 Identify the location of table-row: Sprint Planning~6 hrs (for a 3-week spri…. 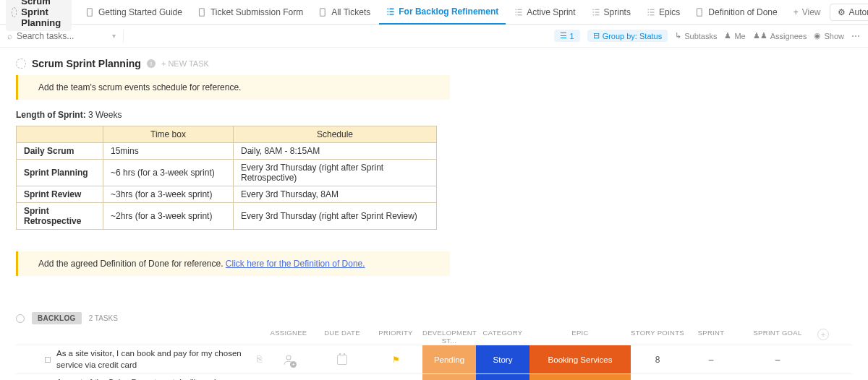
(227, 173).